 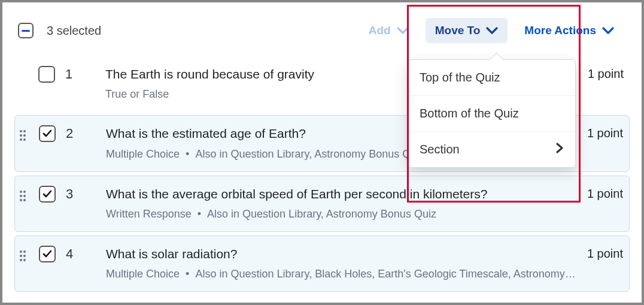 What do you see at coordinates (491, 149) in the screenshot?
I see `move-to-section: Section` at bounding box center [491, 149].